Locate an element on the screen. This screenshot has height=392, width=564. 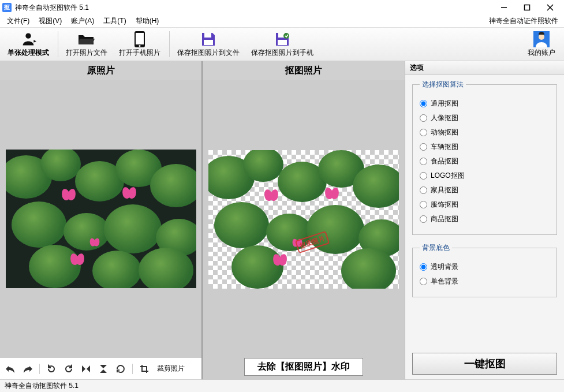
algo-radio-product: 商品抠图 is located at coordinates (485, 219).